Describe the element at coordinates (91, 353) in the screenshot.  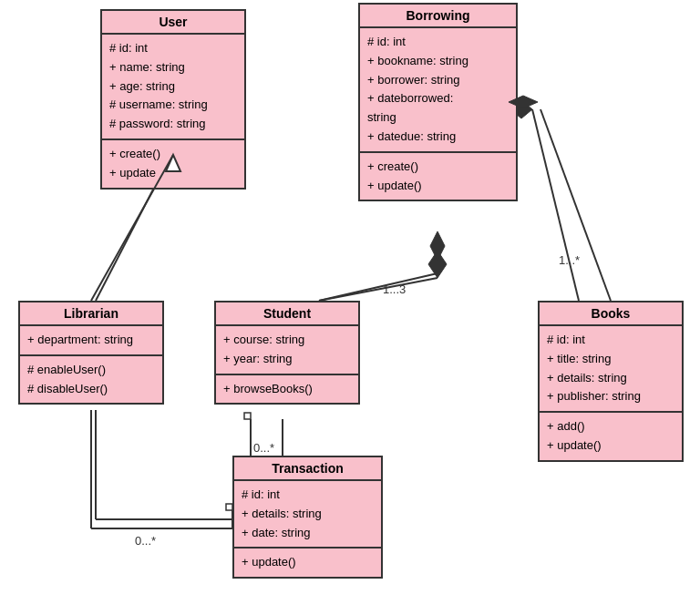
I see `librarian-class: Librarian + department: string # enableU…` at that location.